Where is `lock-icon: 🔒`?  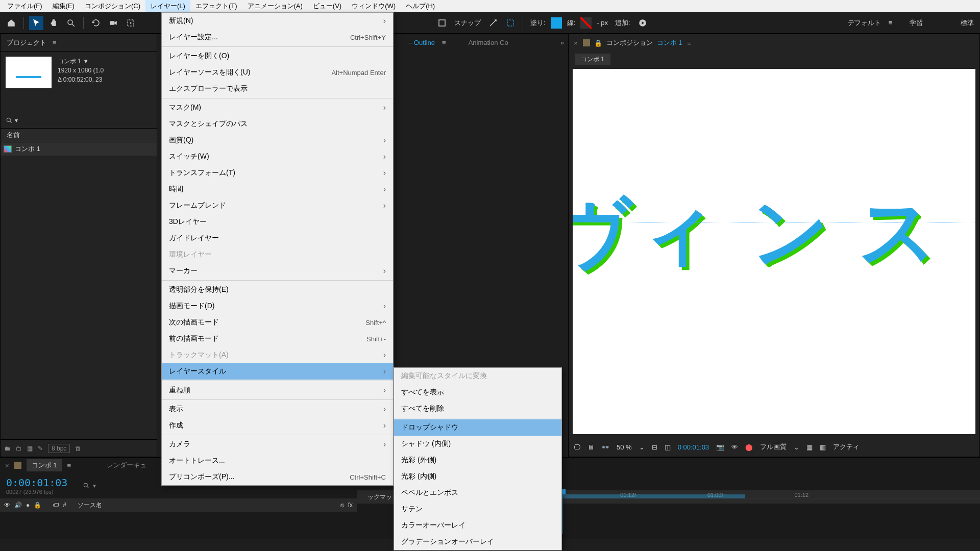 lock-icon: 🔒 is located at coordinates (598, 43).